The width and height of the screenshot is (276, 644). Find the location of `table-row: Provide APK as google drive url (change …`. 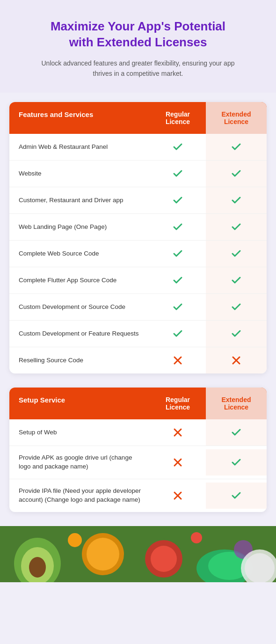

table-row: Provide APK as google drive url (change … is located at coordinates (138, 462).